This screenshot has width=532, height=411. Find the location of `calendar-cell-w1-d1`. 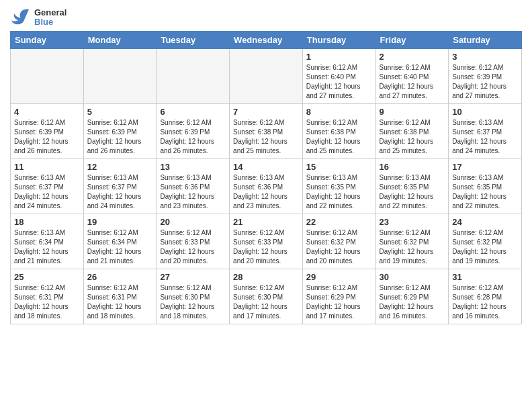

calendar-cell-w1-d1 is located at coordinates (120, 77).